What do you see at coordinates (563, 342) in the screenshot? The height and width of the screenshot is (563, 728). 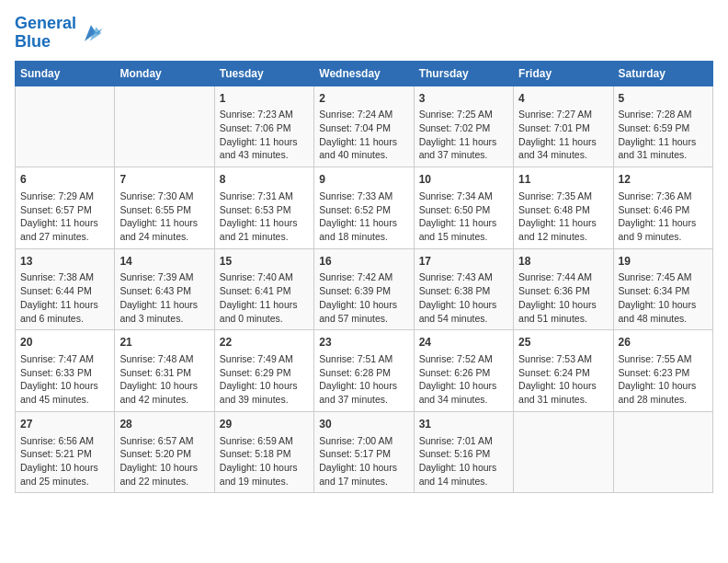 I see `day-number: 25` at bounding box center [563, 342].